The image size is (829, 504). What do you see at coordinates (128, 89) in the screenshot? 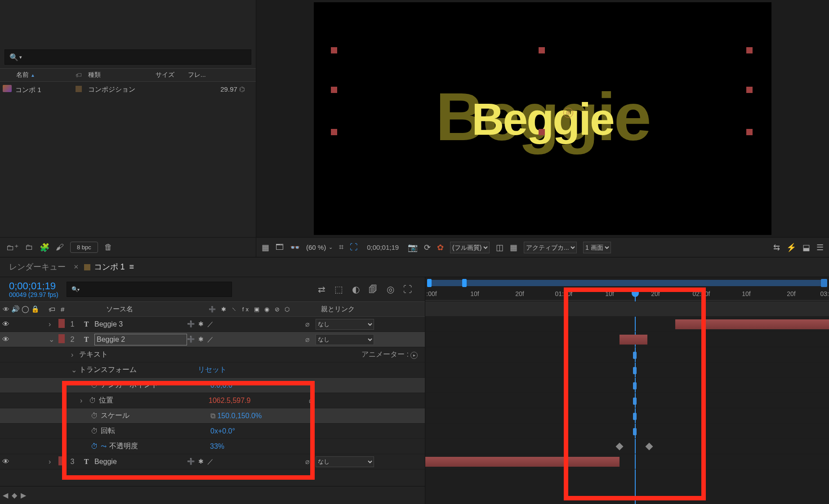
I see `project-item-row: コンポ 1 コンポジション 29.97 ⌬` at bounding box center [128, 89].